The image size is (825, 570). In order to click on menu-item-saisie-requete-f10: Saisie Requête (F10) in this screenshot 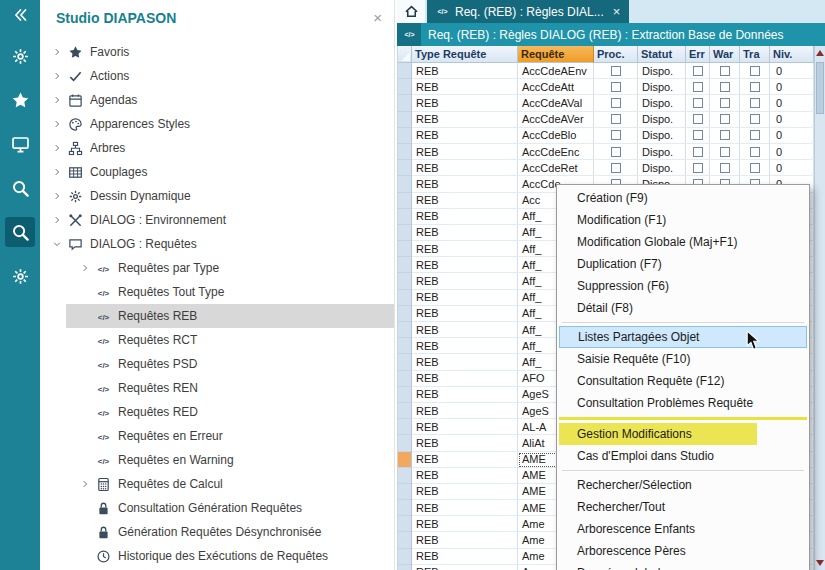, I will do `click(683, 359)`.